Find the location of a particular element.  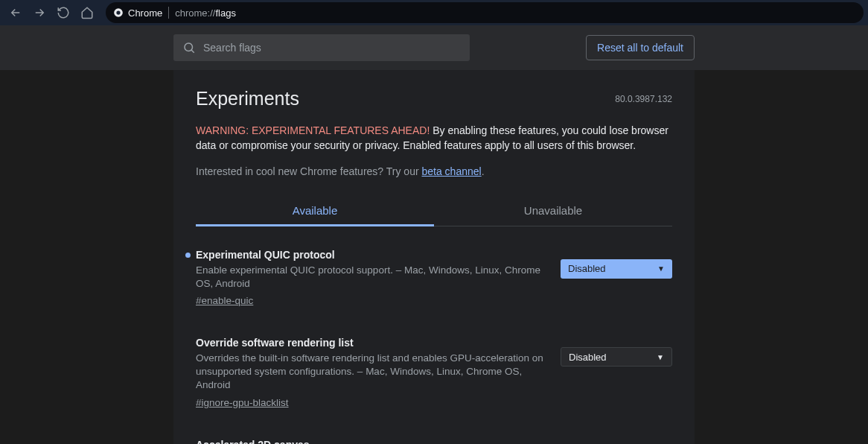

url-path: flags is located at coordinates (225, 13).